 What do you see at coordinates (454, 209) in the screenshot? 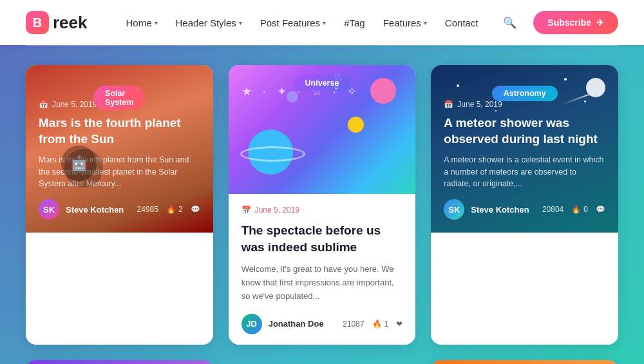
I see `author-avatar-astronomy: SK` at bounding box center [454, 209].